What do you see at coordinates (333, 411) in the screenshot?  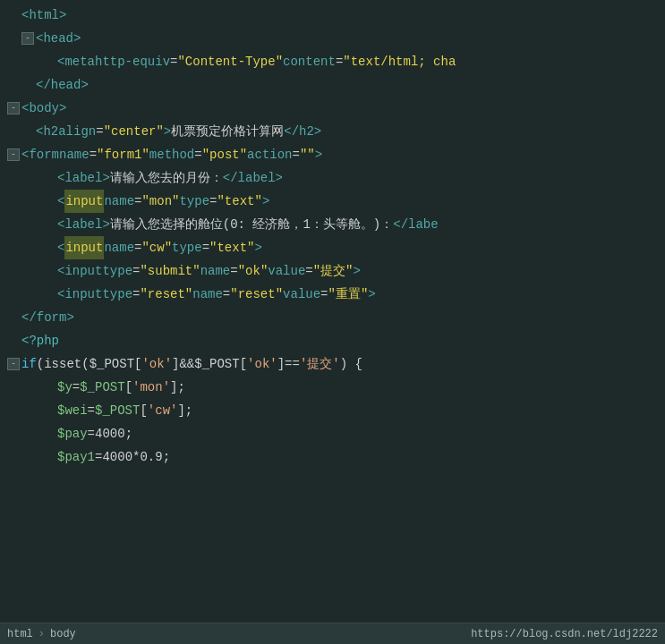 I see `code-line-18: $wei = $_POST['cw'];` at bounding box center [333, 411].